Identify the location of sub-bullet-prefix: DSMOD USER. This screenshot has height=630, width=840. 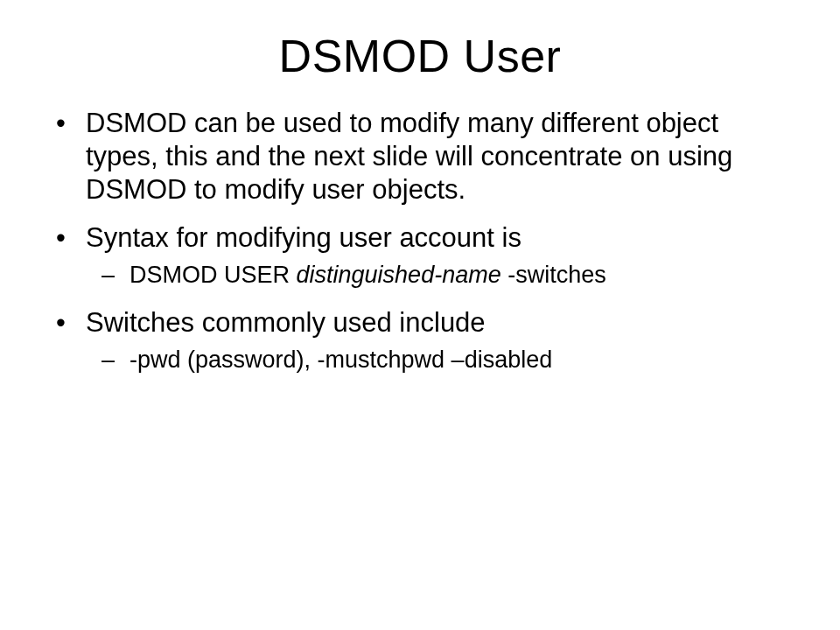
(214, 275).